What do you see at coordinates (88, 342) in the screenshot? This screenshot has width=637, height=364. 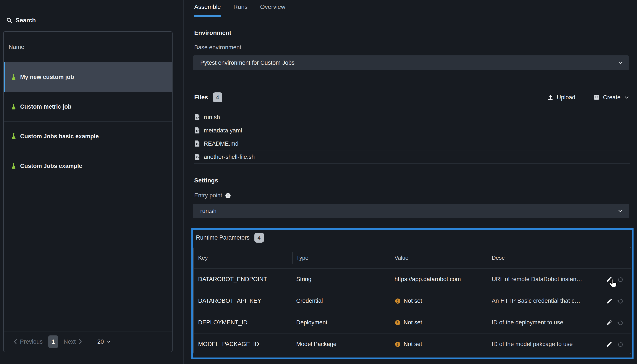 I see `pagination: Previous 1 Next 20` at bounding box center [88, 342].